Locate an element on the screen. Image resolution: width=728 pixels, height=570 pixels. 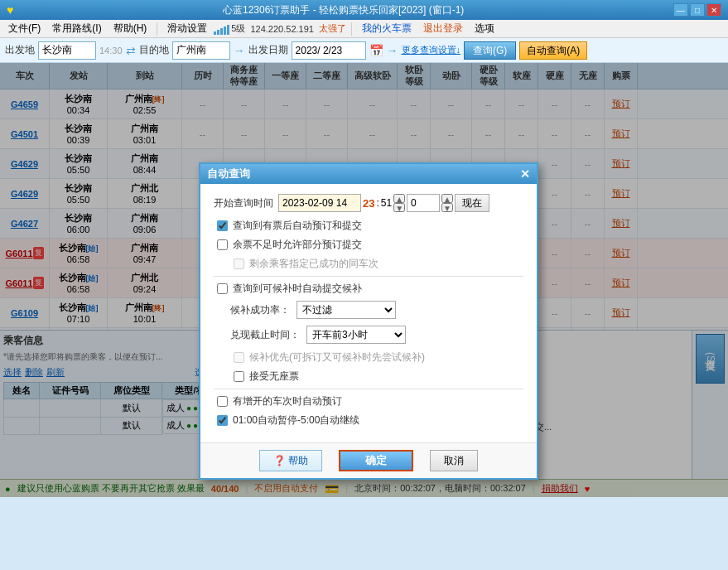
ip-address: 124.220.52.191 is located at coordinates (282, 29).